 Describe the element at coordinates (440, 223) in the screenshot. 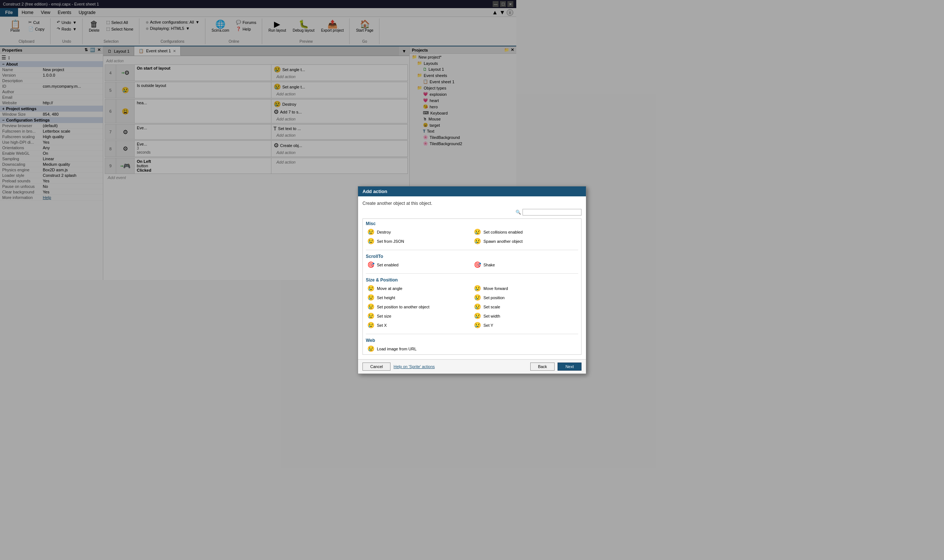

I see `misc-section-title: Misc` at that location.